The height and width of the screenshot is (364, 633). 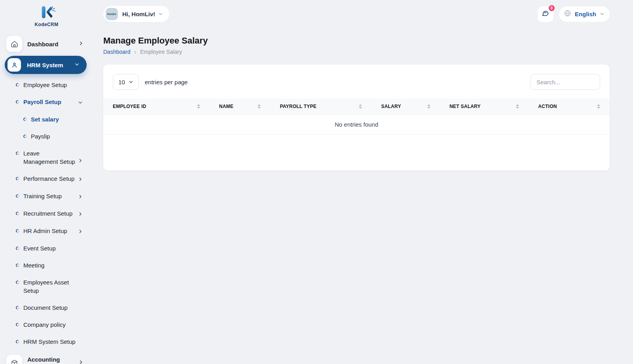 What do you see at coordinates (117, 52) in the screenshot?
I see `breadcrumb-dashboard-link: Dashboard` at bounding box center [117, 52].